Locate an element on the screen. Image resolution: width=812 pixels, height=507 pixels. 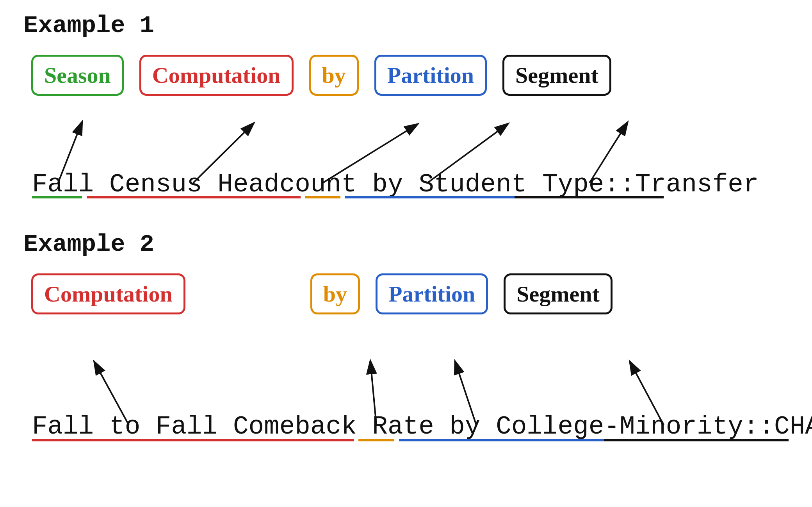
box-partition-1: Partition is located at coordinates (431, 75).